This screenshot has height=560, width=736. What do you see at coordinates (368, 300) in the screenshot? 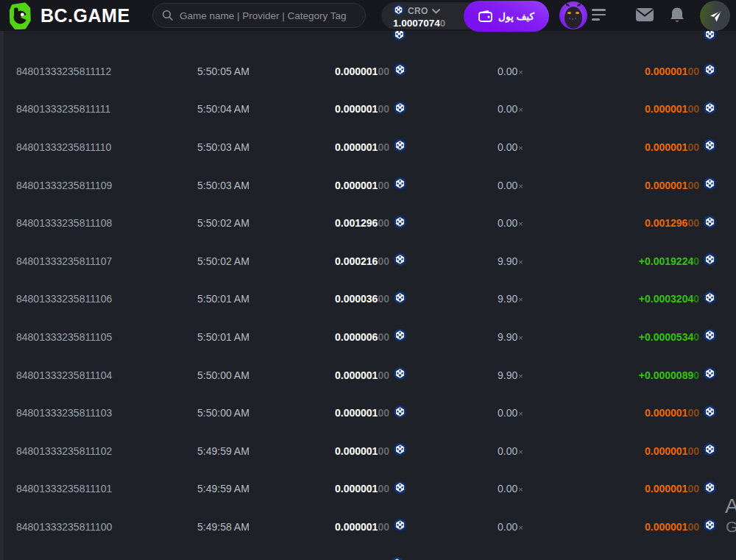
I see `table-row: 84801333235811106 5:50:01 AM 0.00003600 …` at bounding box center [368, 300].